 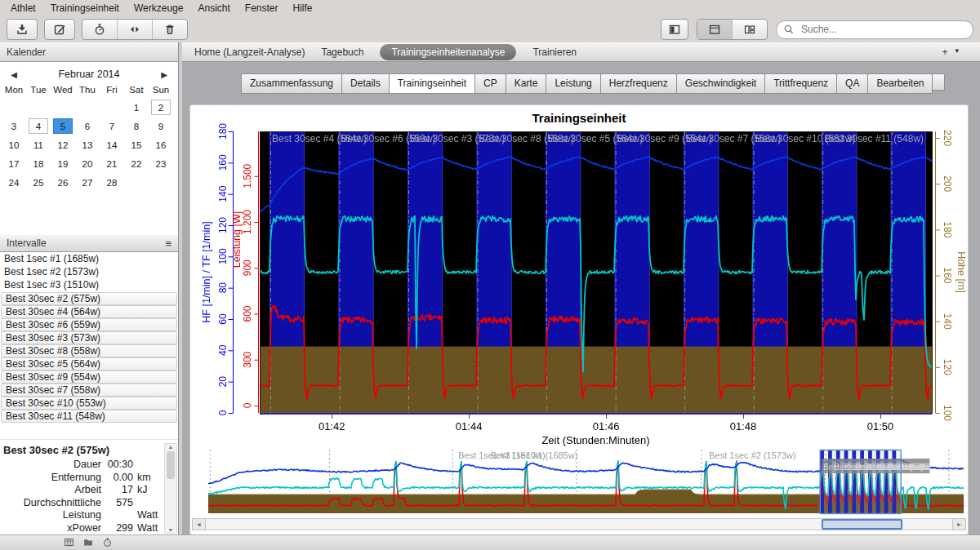 I want to click on calendar-grid-icon, so click(x=69, y=542).